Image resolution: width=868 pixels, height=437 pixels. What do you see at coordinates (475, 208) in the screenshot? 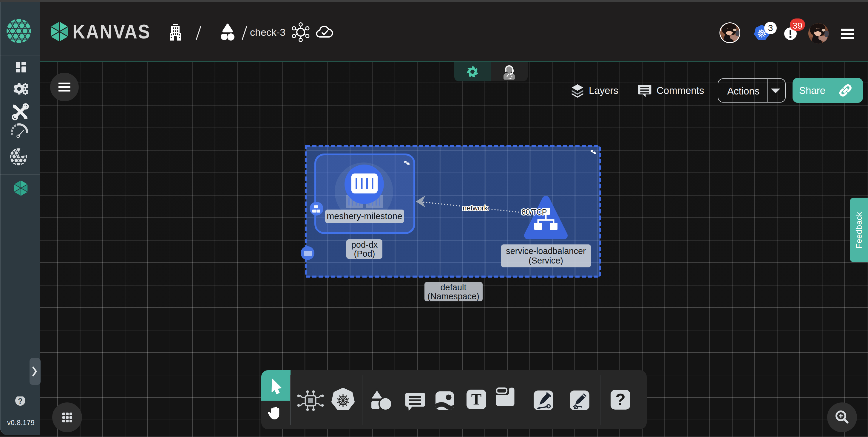
I see `svg-text: network` at bounding box center [475, 208].